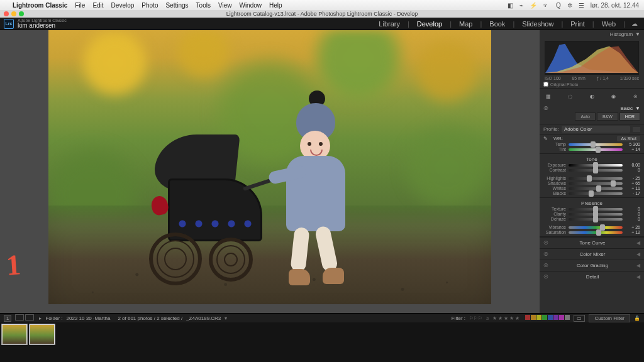  What do you see at coordinates (592, 58) in the screenshot?
I see `histogram-chart` at bounding box center [592, 58].